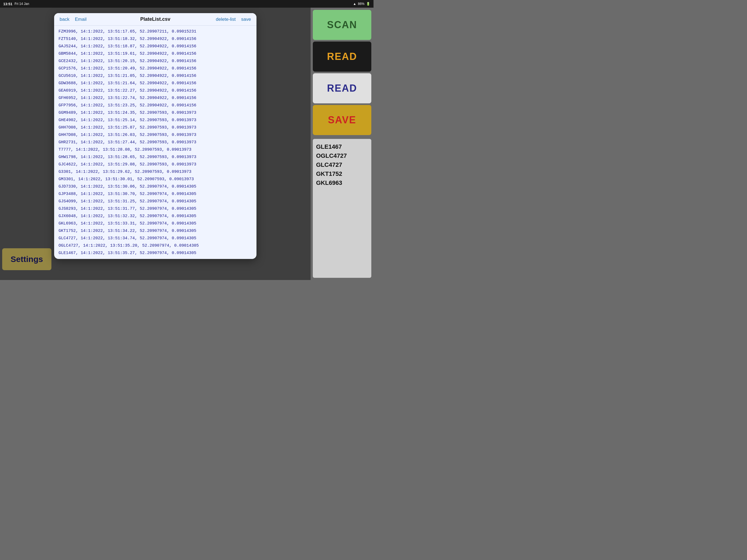  Describe the element at coordinates (81, 20) in the screenshot. I see `email-button: Email` at that location.